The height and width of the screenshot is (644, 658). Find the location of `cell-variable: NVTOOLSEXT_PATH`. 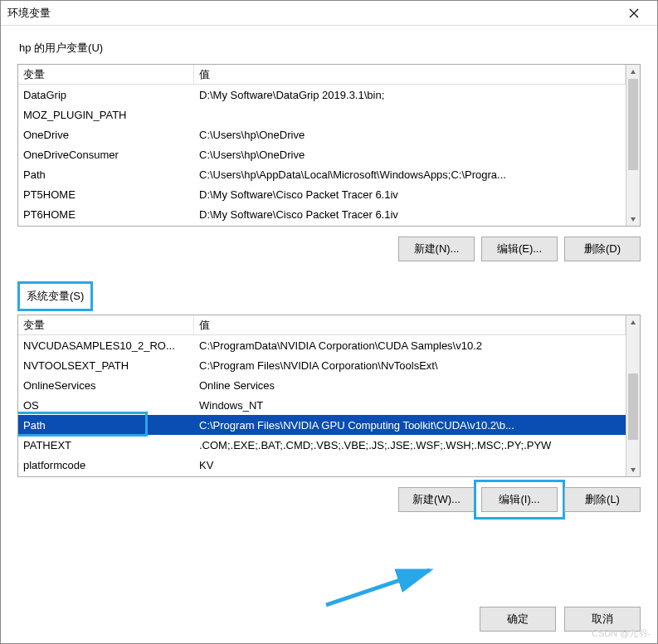

cell-variable: NVTOOLSEXT_PATH is located at coordinates (106, 365).